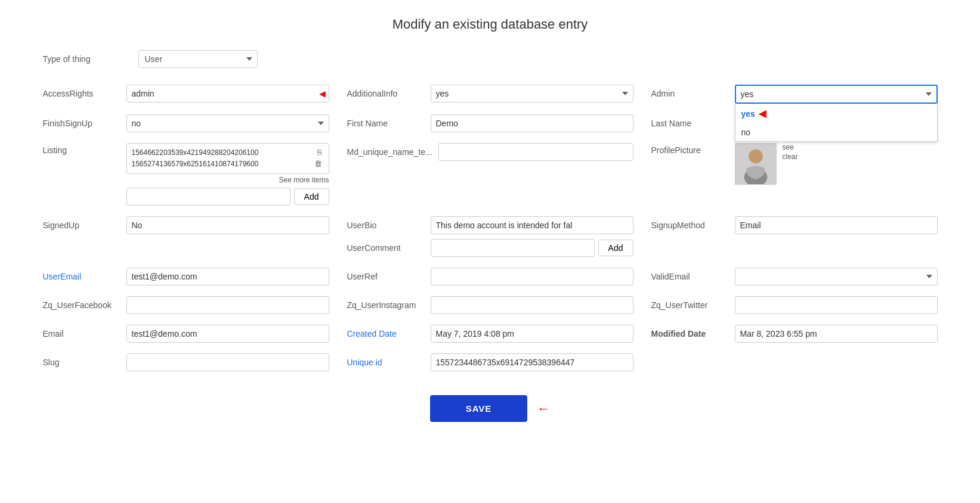 The image size is (980, 503). What do you see at coordinates (479, 409) in the screenshot?
I see `save-button: SAVE` at bounding box center [479, 409].